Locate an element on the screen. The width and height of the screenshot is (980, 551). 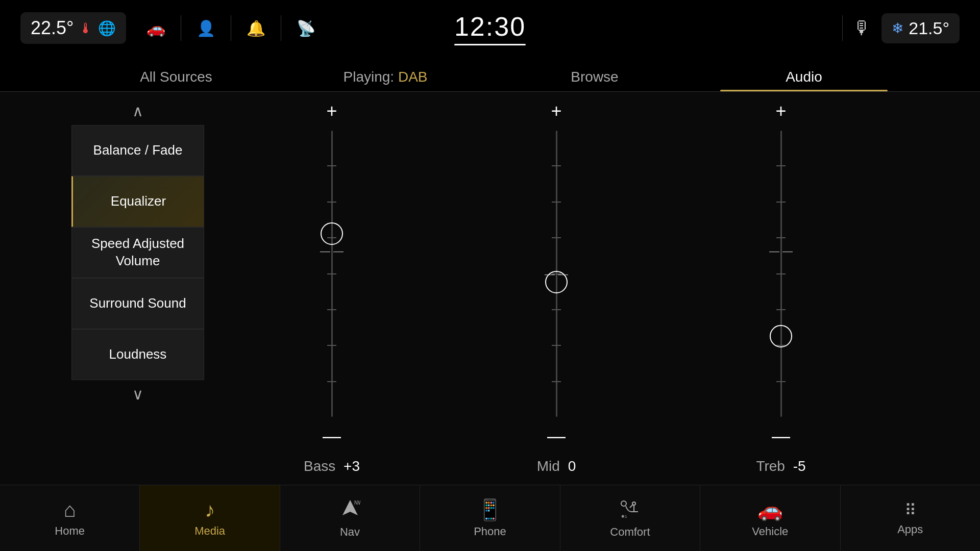
tab-browse: Browse is located at coordinates (595, 80).